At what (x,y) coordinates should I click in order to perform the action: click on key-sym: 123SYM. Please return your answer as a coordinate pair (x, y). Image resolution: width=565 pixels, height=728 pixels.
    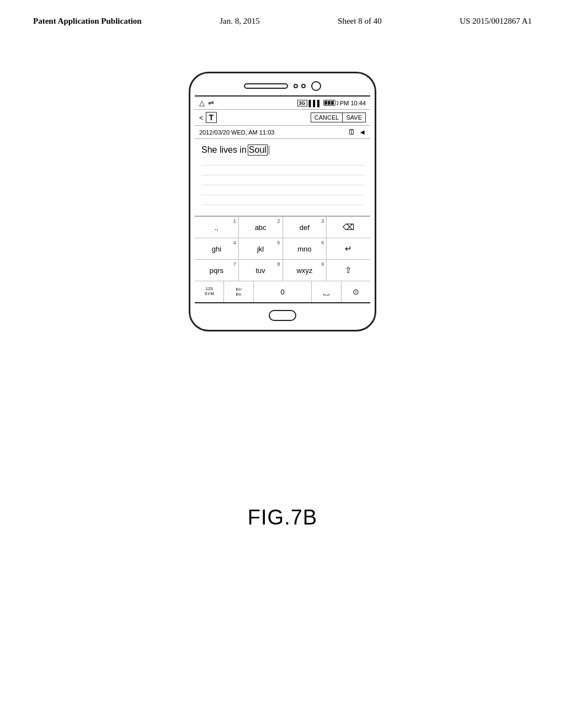
    Looking at the image, I should click on (210, 292).